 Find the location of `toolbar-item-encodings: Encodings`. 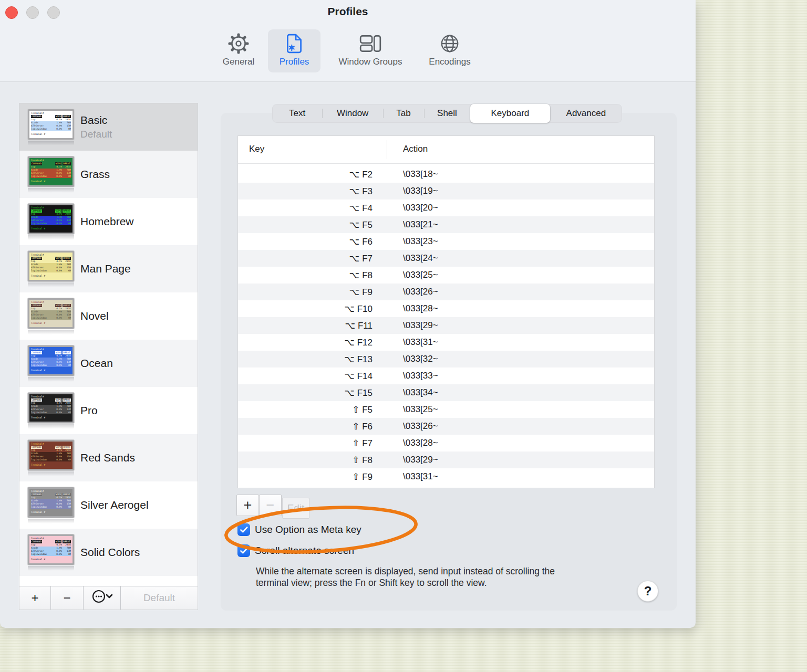

toolbar-item-encodings: Encodings is located at coordinates (450, 51).